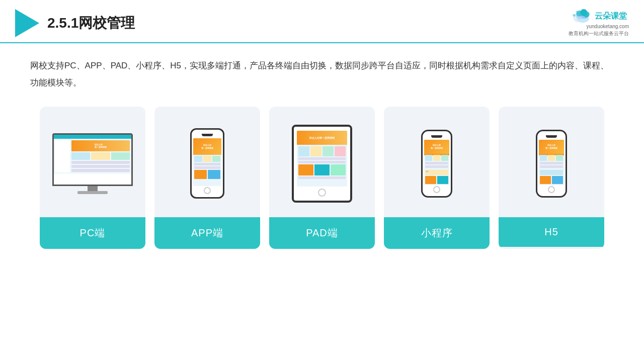 The height and width of the screenshot is (362, 644). What do you see at coordinates (91, 23) in the screenshot?
I see `page-title: 2.5.1网校管理` at bounding box center [91, 23].